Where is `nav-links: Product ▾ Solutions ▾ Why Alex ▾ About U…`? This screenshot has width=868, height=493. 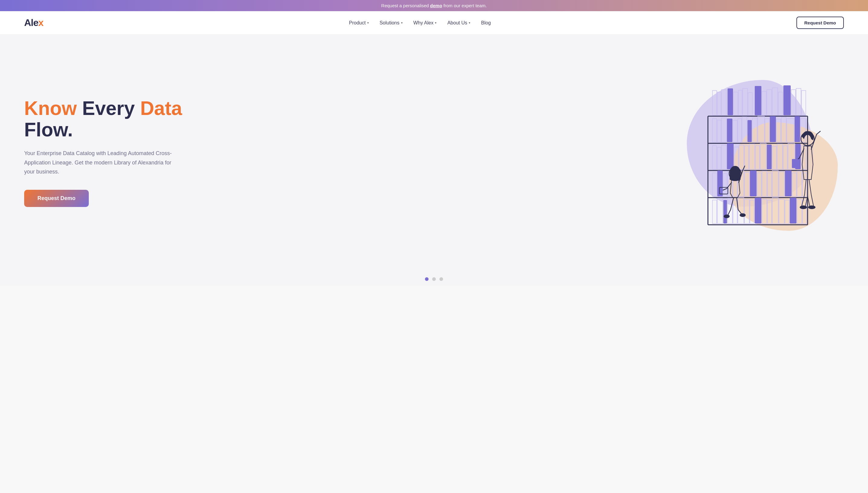 nav-links: Product ▾ Solutions ▾ Why Alex ▾ About U… is located at coordinates (420, 23).